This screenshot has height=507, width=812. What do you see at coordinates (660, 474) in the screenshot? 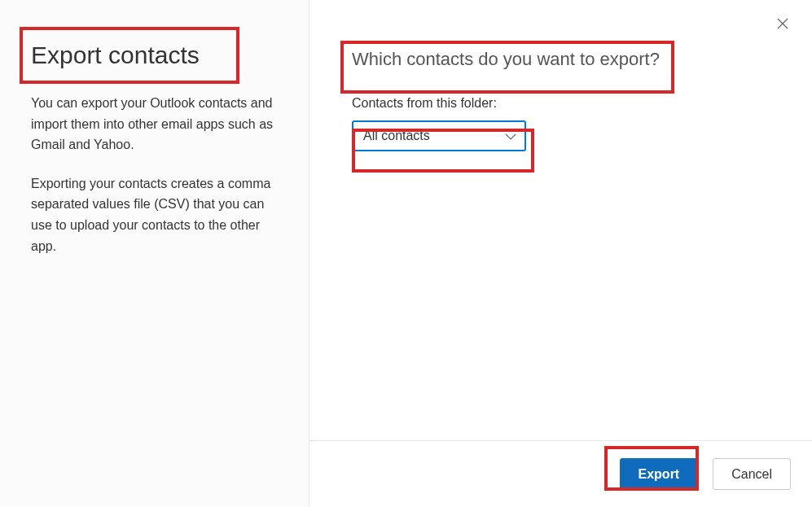
I see `export-button: Export` at bounding box center [660, 474].